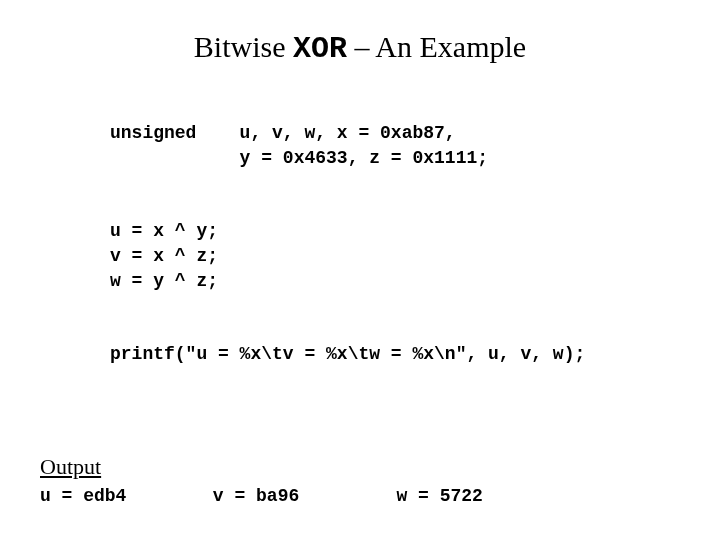 The image size is (720, 540). I want to click on assign-line-1: u = x ^ y;, so click(164, 231).